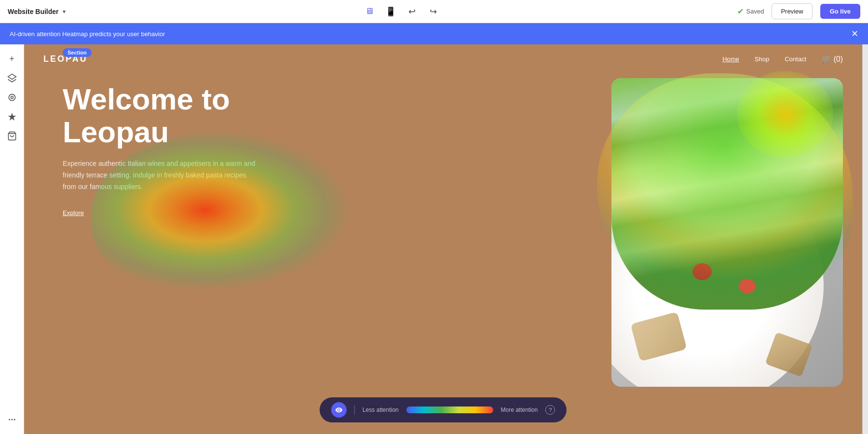 The height and width of the screenshot is (434, 868). I want to click on hero-content: Welcome toLeopau Experience authentic It…, so click(227, 150).